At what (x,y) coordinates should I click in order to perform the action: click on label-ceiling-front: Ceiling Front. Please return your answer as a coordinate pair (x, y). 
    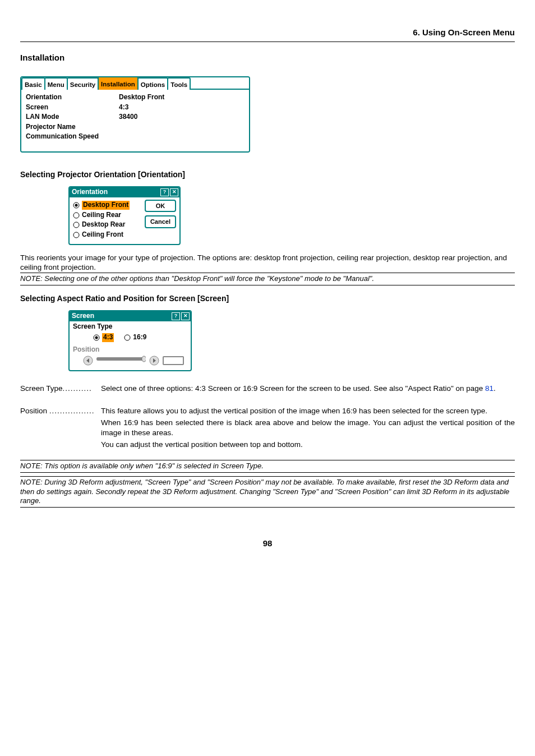
    Looking at the image, I should click on (103, 235).